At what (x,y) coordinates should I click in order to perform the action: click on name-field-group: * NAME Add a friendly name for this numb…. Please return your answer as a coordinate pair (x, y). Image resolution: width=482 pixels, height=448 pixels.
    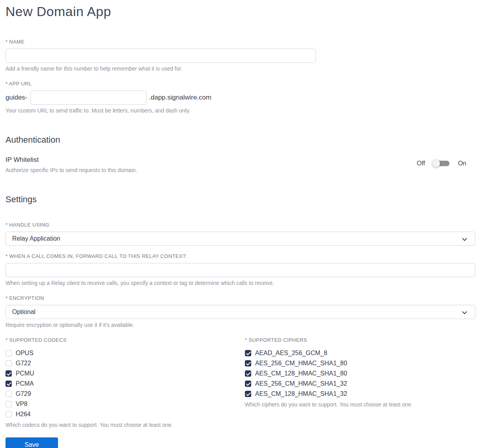
    Looking at the image, I should click on (241, 55).